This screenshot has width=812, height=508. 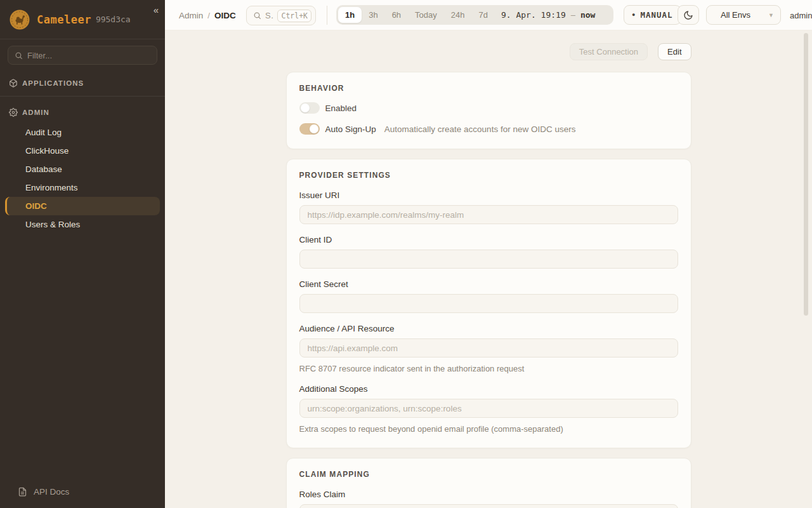 I want to click on environment-select: All Envs ▼, so click(x=743, y=15).